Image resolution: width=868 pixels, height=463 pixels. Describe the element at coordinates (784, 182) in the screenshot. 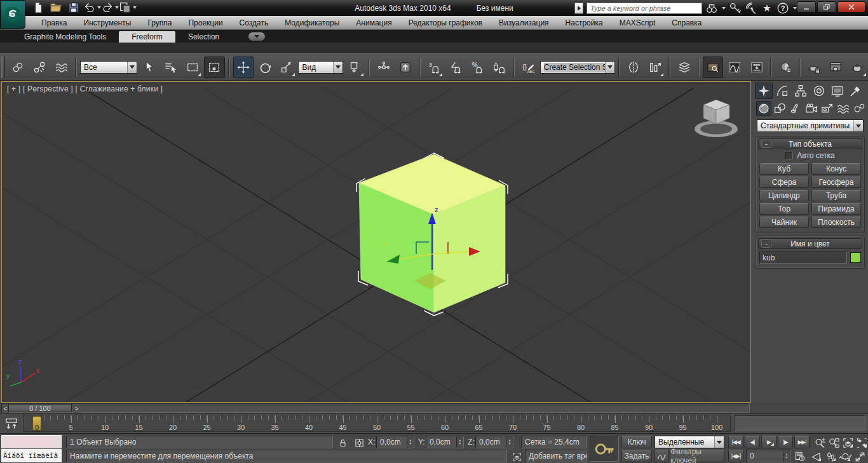

I see `sphere-button: Сфера` at that location.